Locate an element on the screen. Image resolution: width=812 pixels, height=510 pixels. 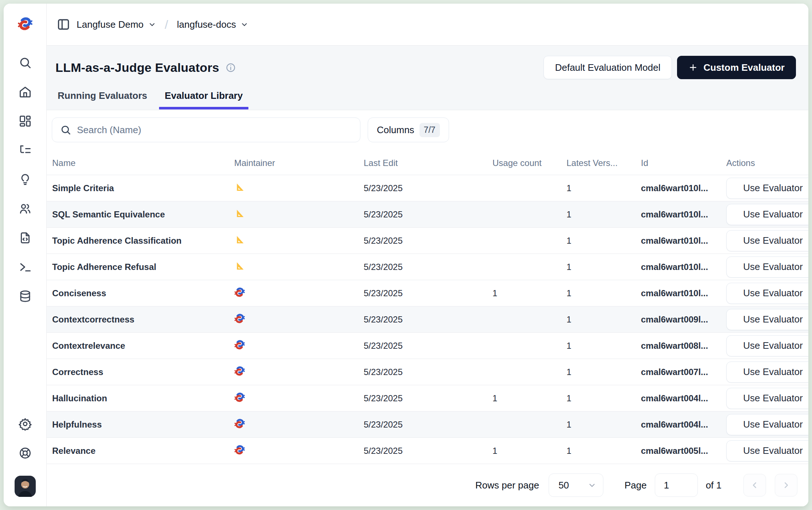
table-row: Conciseness 5/23/2025 1 1 cmal6wart010l.… is located at coordinates (428, 293).